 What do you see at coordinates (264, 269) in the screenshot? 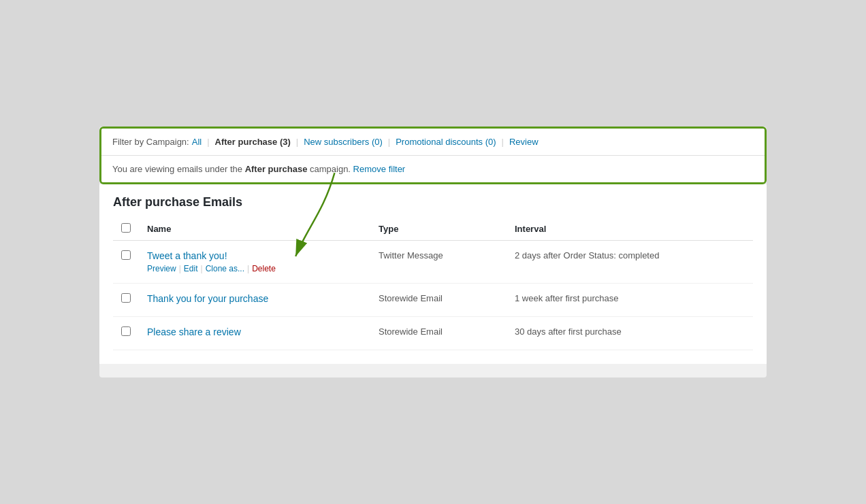
I see `row-1-delete-link: Delete` at bounding box center [264, 269].